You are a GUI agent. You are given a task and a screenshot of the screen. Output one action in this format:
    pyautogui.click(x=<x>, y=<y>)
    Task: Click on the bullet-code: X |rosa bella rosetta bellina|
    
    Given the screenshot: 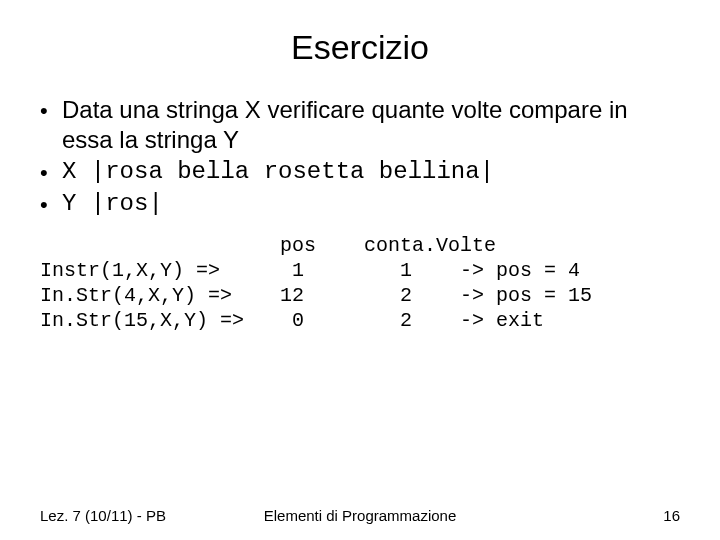 What is the action you would take?
    pyautogui.click(x=371, y=172)
    